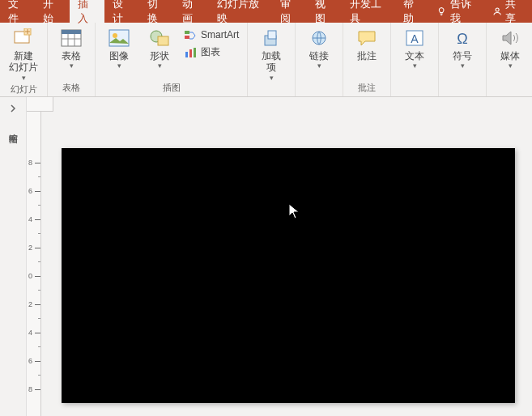  What do you see at coordinates (413, 11) in the screenshot?
I see `tab-help: 帮助` at bounding box center [413, 11].